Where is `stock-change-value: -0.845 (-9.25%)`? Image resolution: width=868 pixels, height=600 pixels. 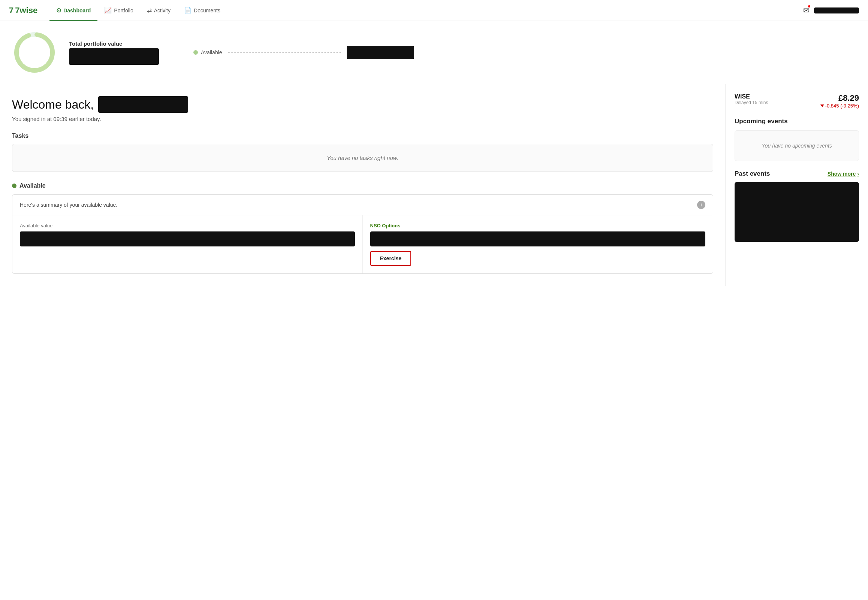 stock-change-value: -0.845 (-9.25%) is located at coordinates (842, 106).